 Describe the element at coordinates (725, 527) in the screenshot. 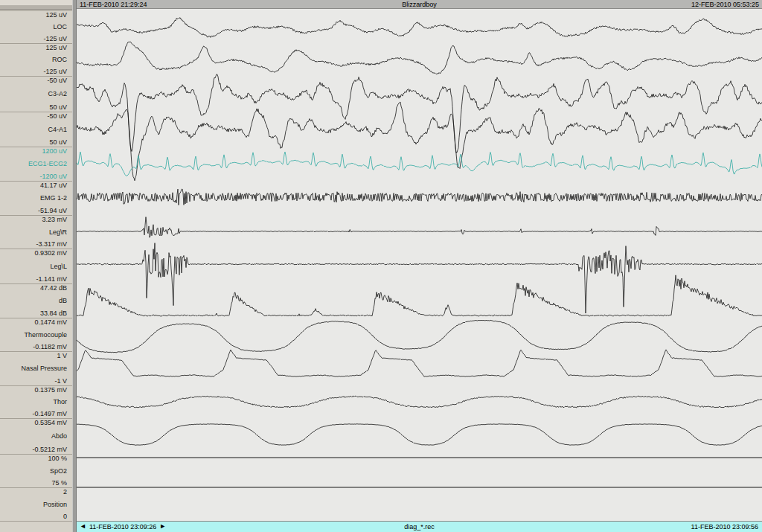

I see `epoch-end-time: 11-FEB-2010 23:09:56` at that location.